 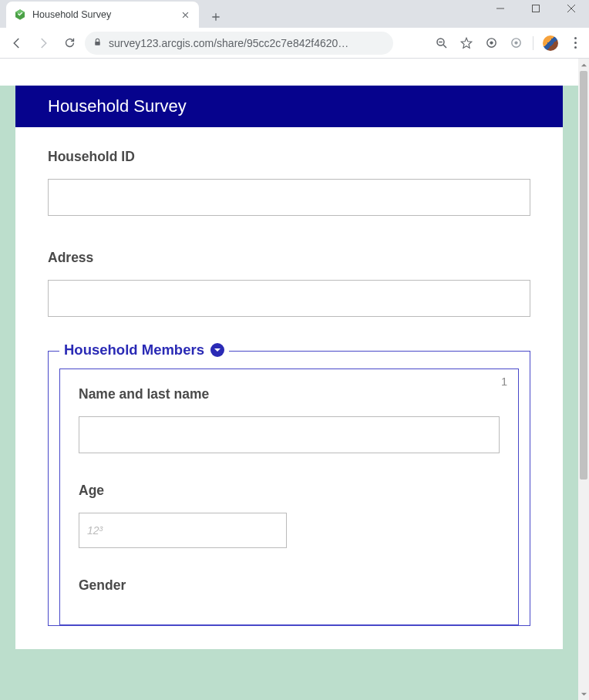 I want to click on browser-toolbar: survey123.arcgis.com/share/95cc2c7e842f4…, so click(x=294, y=43).